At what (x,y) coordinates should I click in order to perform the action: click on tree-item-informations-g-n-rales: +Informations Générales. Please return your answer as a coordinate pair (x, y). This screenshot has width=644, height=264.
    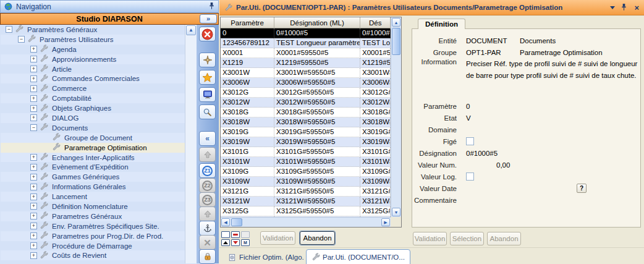
    Looking at the image, I should click on (93, 187).